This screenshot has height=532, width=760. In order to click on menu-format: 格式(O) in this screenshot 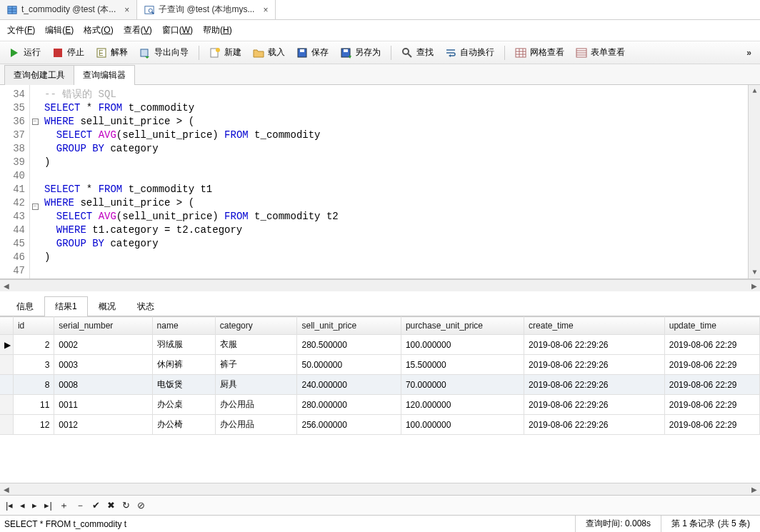, I will do `click(99, 30)`.